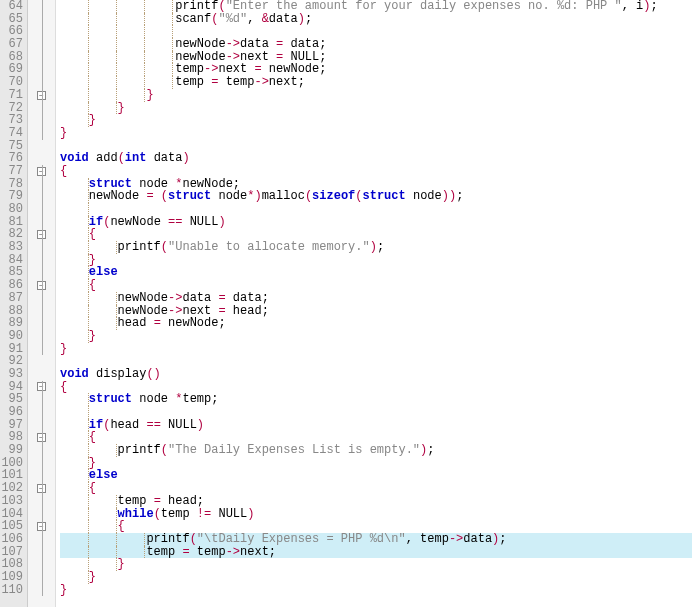 The height and width of the screenshot is (607, 692). Describe the element at coordinates (376, 248) in the screenshot. I see `code-line: printf("Unable to allocate memory.");` at that location.